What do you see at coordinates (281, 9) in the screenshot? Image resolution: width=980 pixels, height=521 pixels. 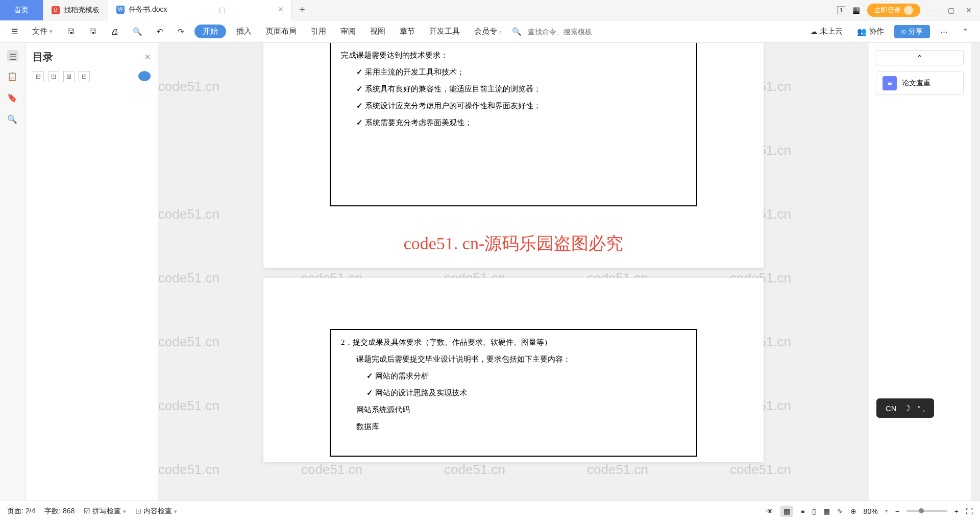 I see `close-icon: ×` at bounding box center [281, 9].